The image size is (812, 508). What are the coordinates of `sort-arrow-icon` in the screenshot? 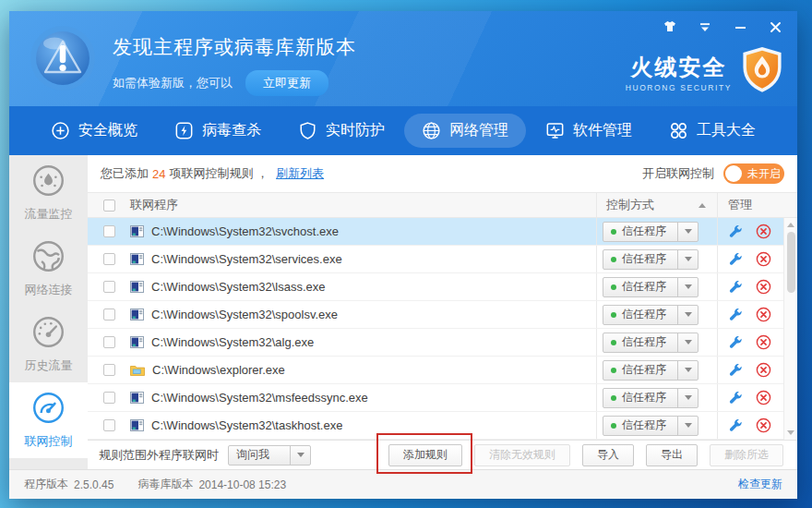 It's located at (702, 205).